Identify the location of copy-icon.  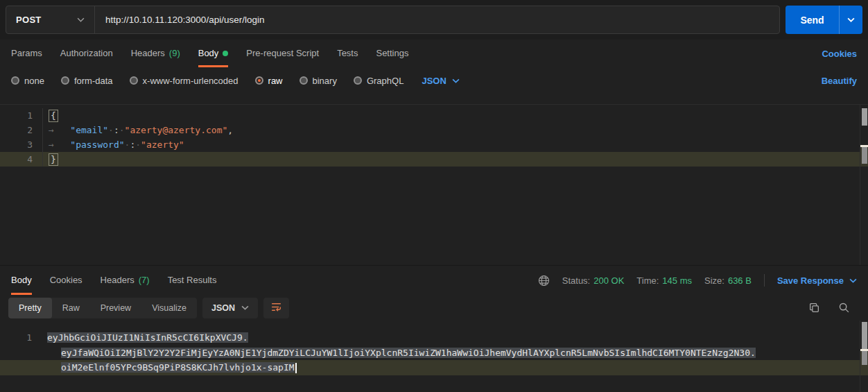
(814, 308).